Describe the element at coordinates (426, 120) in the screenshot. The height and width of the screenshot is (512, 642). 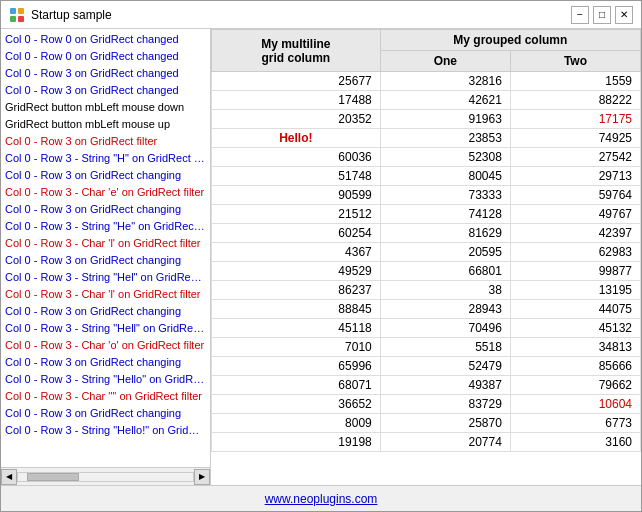
I see `table-row: 203529196317175` at that location.